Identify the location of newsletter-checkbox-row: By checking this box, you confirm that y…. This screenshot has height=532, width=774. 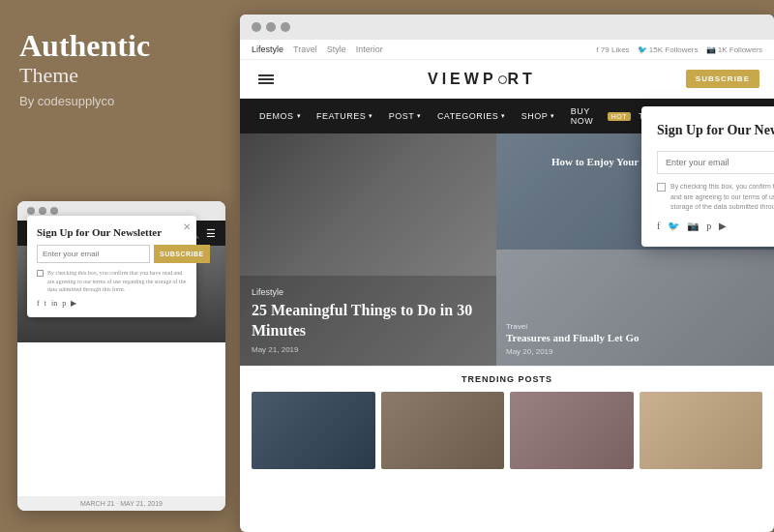
(716, 197).